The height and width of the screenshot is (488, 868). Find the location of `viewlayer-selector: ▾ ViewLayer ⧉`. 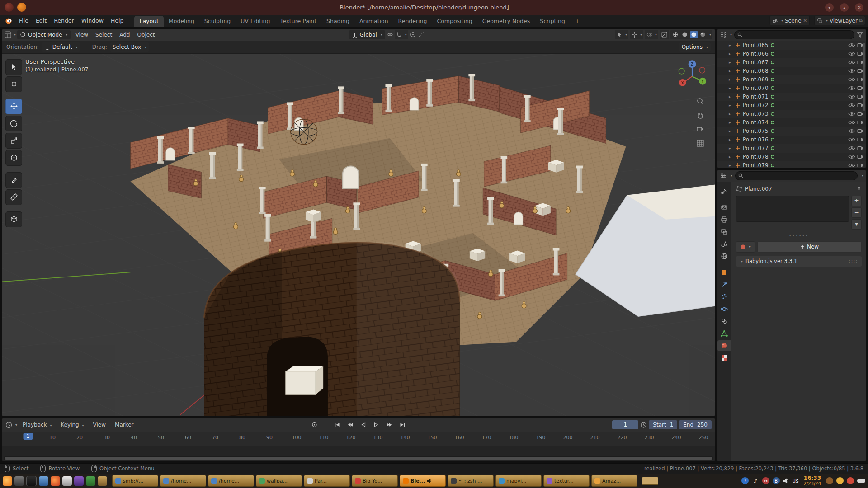

viewlayer-selector: ▾ ViewLayer ⧉ is located at coordinates (840, 21).